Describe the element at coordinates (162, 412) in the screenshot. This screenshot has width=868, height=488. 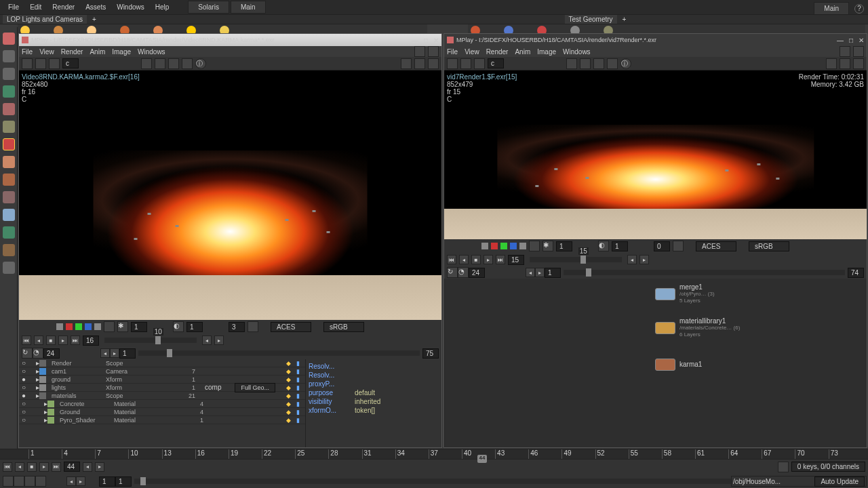
I see `tree-row: ○▸GroundMaterial4◆▮` at that location.